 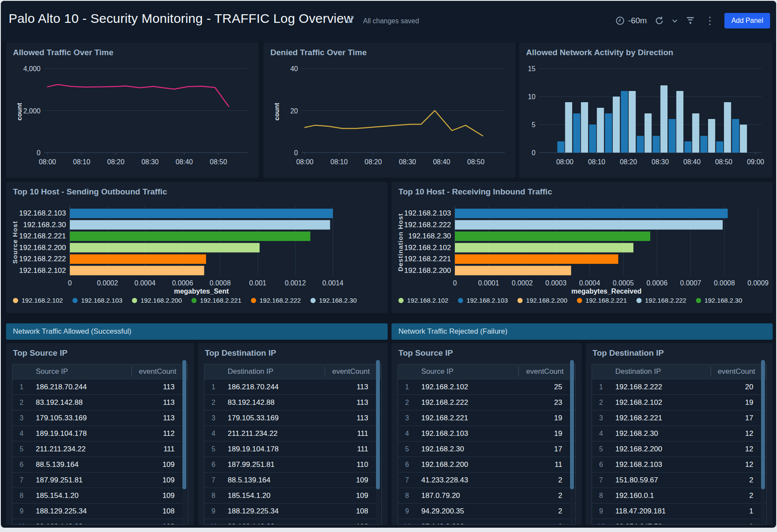 What do you see at coordinates (390, 110) in the screenshot?
I see `panel-denied-traffic: Denied Traffic Over Time 02040count08:00…` at bounding box center [390, 110].